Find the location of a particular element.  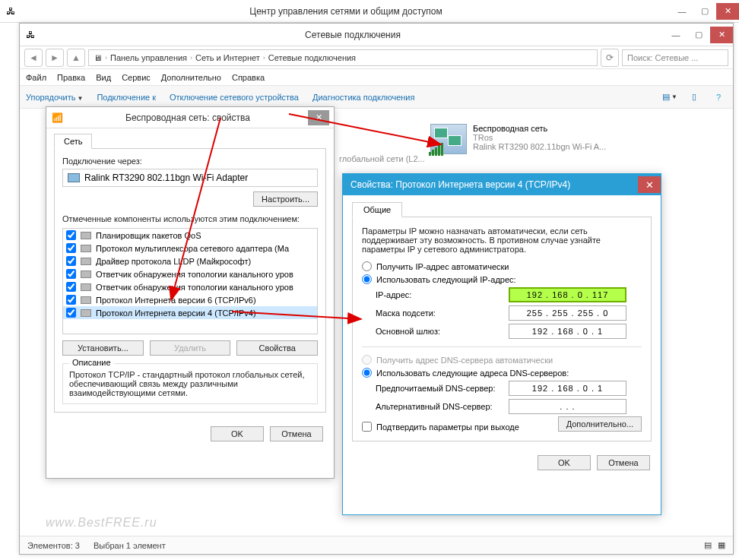

help-button: ? is located at coordinates (718, 97).